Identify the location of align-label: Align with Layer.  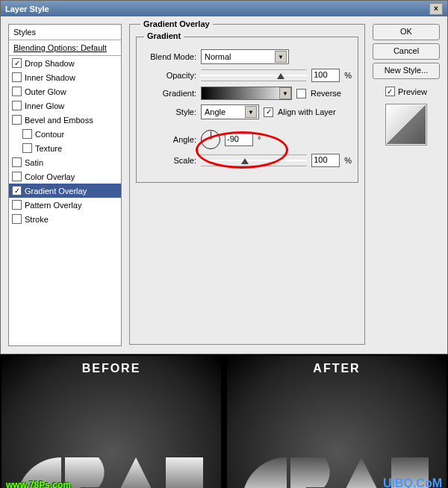
(307, 112).